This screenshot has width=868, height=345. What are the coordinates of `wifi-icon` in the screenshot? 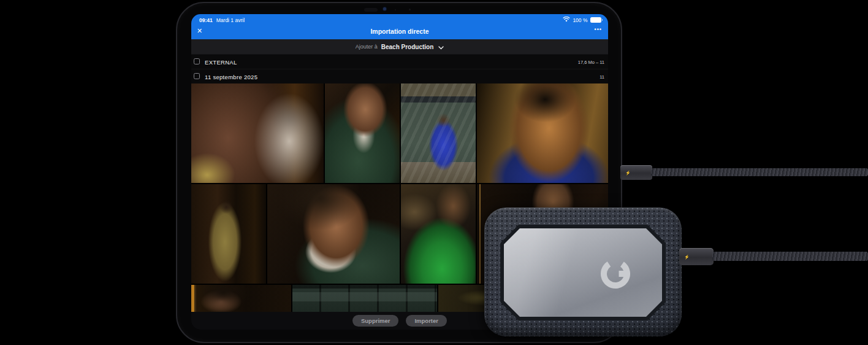 It's located at (566, 20).